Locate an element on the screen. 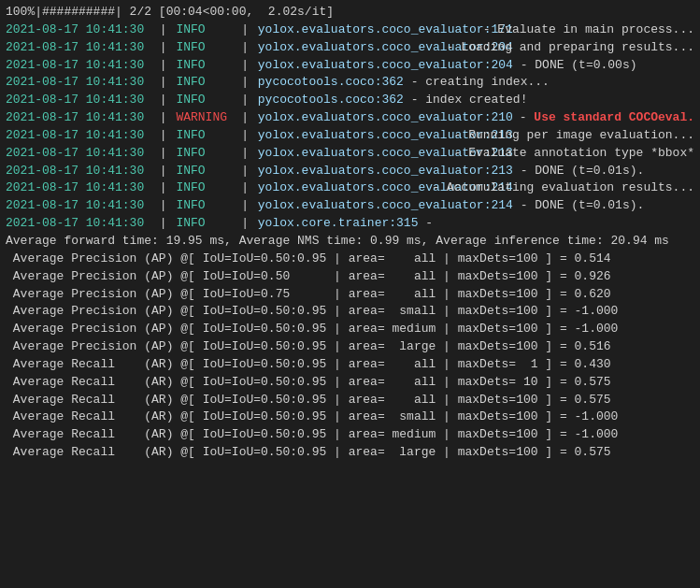  log-message: - index created! is located at coordinates (469, 101).